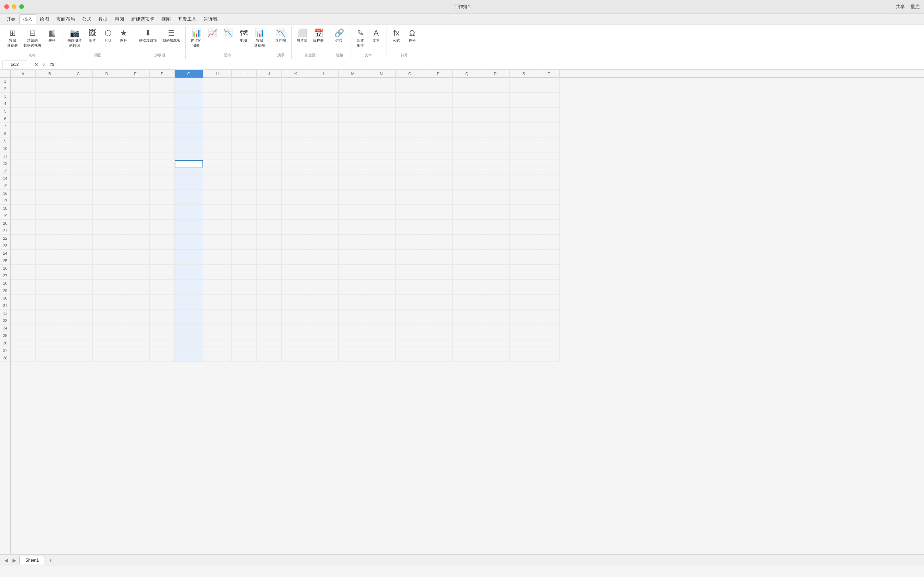  What do you see at coordinates (107, 283) in the screenshot?
I see `cell-D28` at bounding box center [107, 283].